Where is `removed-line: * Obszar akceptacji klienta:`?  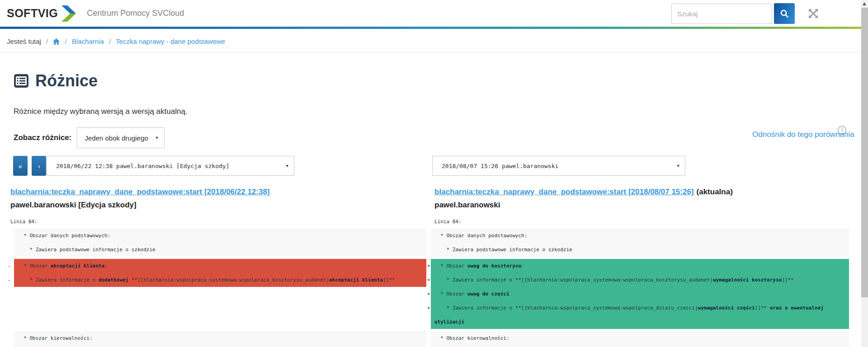 removed-line: * Obszar akceptacji klienta: is located at coordinates (220, 266).